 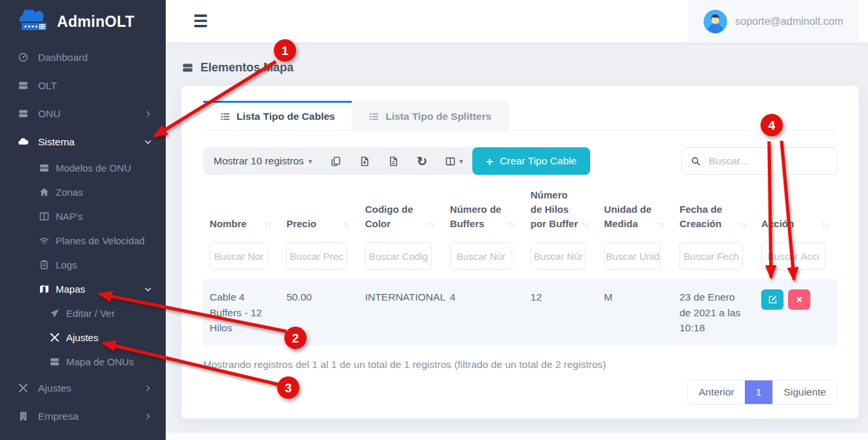 What do you see at coordinates (23, 416) in the screenshot?
I see `building-icon` at bounding box center [23, 416].